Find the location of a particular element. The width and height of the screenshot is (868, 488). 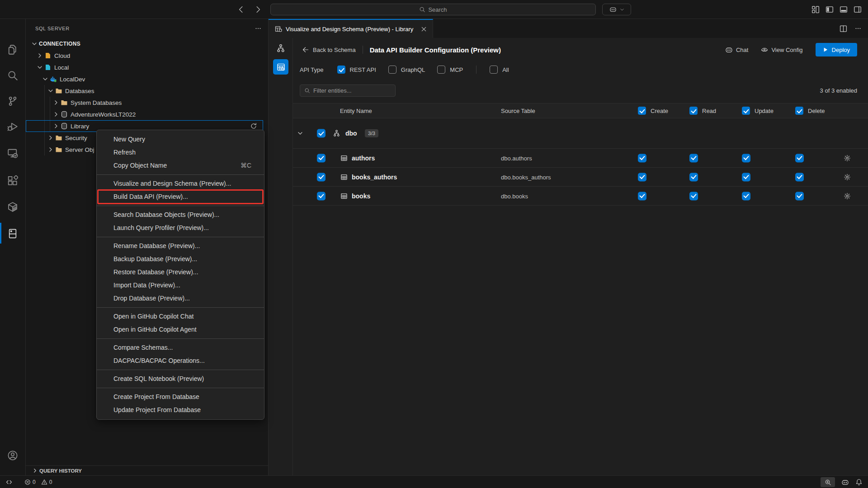

chevron-down-icon is located at coordinates (300, 133).